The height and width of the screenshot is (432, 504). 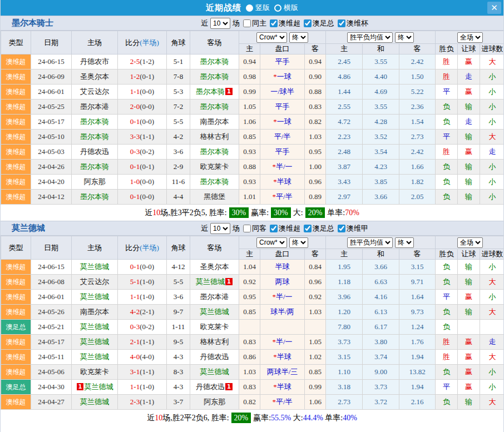 I want to click on corners-cell: 4-4, so click(x=179, y=197).